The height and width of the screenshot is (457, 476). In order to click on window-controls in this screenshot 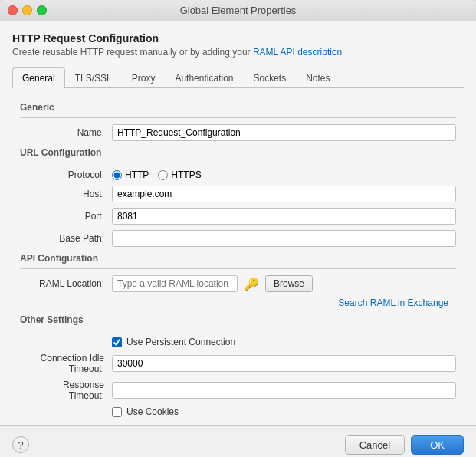, I will do `click(28, 11)`.